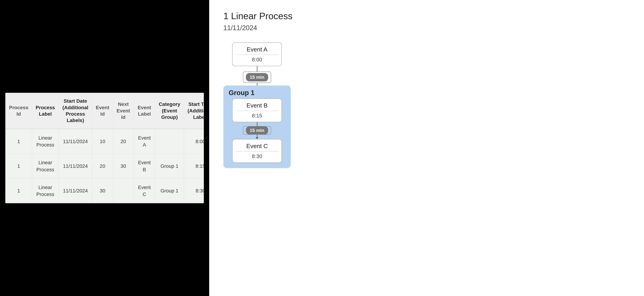 This screenshot has height=296, width=644. What do you see at coordinates (257, 54) in the screenshot?
I see `event-a-node: Event A 8:00` at bounding box center [257, 54].